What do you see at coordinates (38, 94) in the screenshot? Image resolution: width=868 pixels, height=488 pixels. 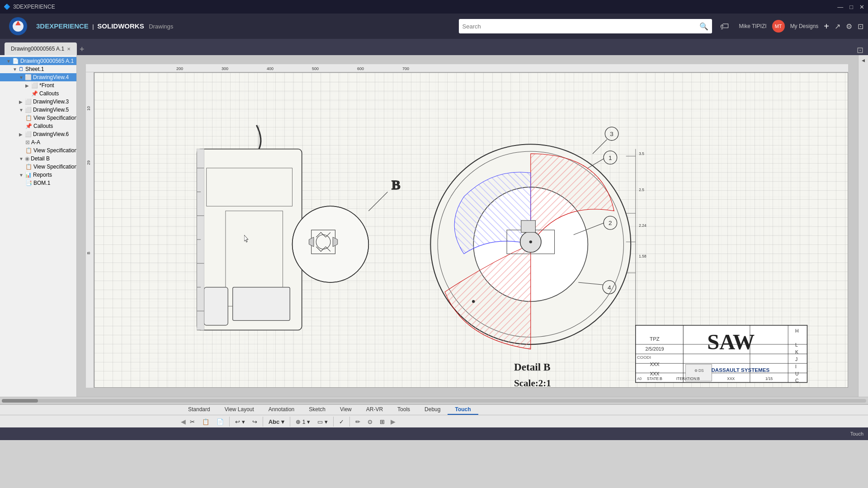 I see `sidebar-item-callouts1: 📌 Callouts` at bounding box center [38, 94].